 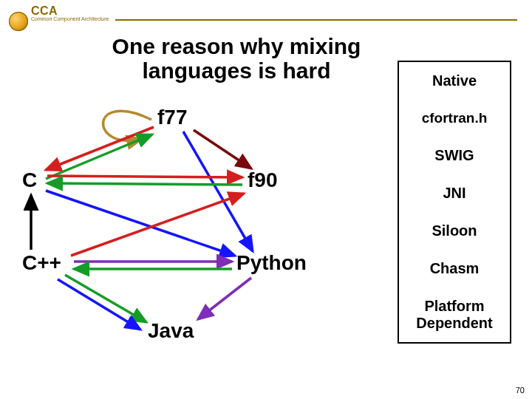 I want to click on arrow-python-java, so click(x=225, y=299).